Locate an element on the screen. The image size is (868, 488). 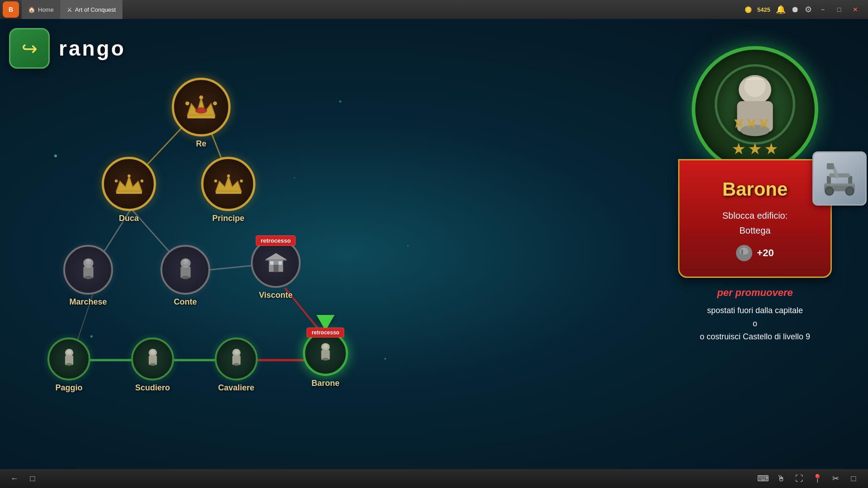
rank-card: Barone Sblocca edificio: Bottega +20 is located at coordinates (755, 219).